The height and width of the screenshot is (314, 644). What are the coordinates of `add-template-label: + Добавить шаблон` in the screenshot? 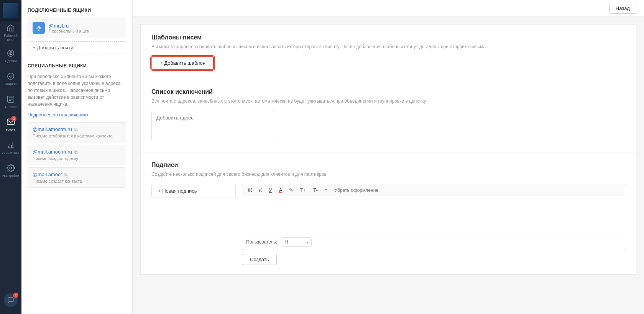 It's located at (182, 63).